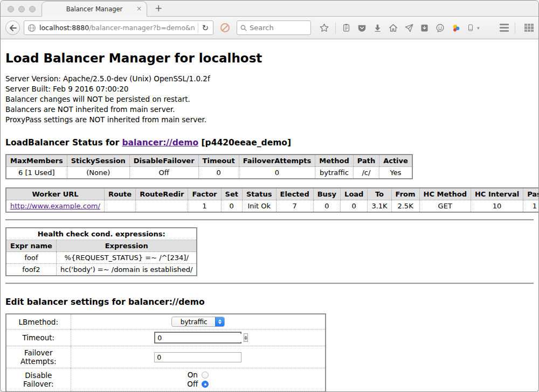 The height and width of the screenshot is (392, 539). Describe the element at coordinates (409, 28) in the screenshot. I see `send-tab-icon` at that location.